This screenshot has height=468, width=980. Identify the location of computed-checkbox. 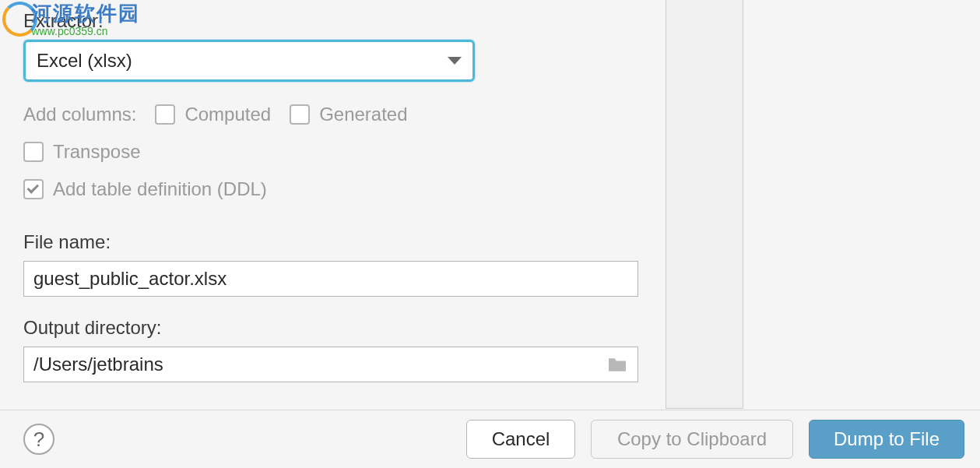
(165, 114).